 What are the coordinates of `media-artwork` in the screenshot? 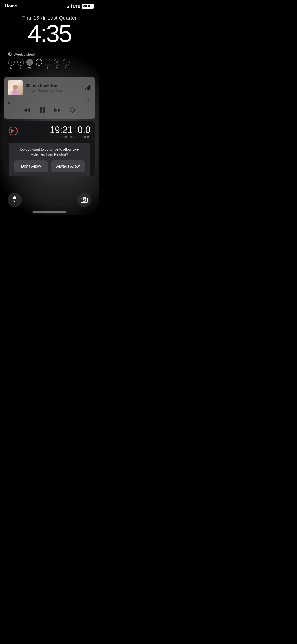 It's located at (15, 88).